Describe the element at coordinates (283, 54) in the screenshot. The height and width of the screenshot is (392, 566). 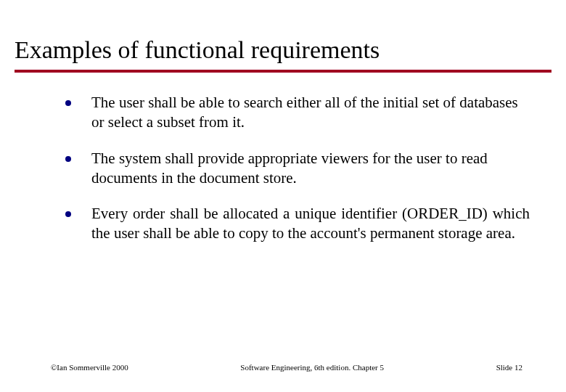
I see `slide-title: Examples of functional requirements` at that location.